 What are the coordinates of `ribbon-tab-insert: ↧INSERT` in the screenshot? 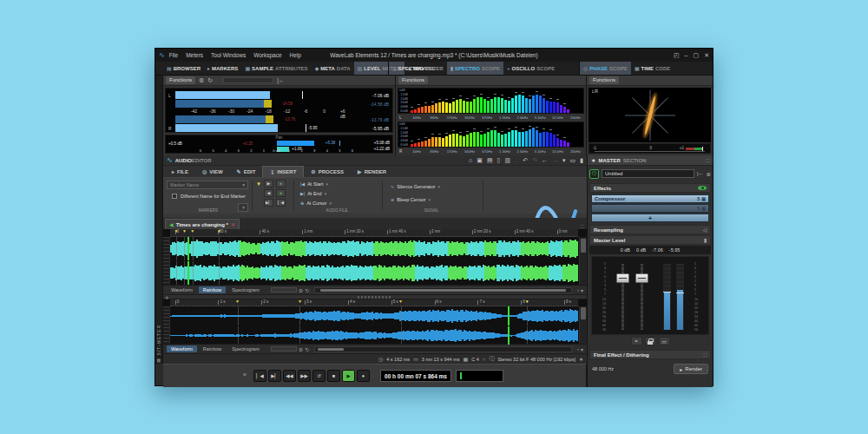 It's located at (283, 172).